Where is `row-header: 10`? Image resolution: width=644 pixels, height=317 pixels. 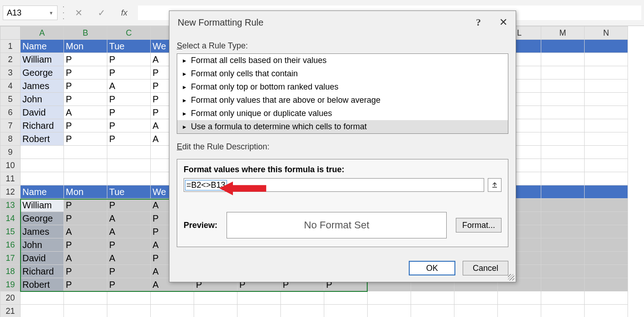
row-header: 10 is located at coordinates (11, 165).